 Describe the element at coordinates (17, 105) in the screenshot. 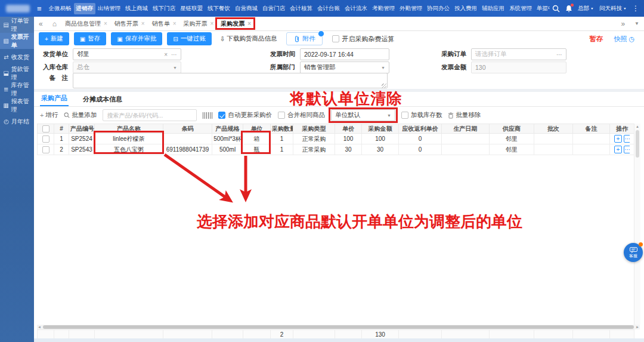

I see `sidebar-item-report-management: ▦ 报表管理` at that location.